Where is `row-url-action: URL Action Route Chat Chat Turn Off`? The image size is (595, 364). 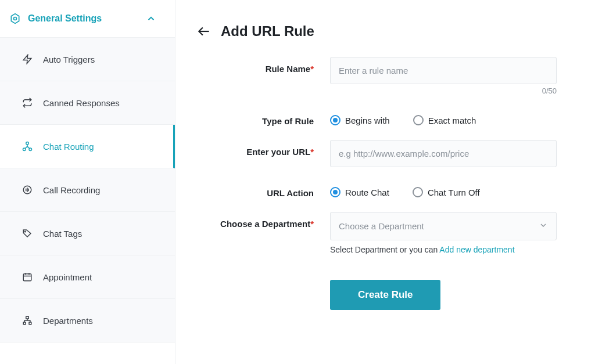
row-url-action: URL Action Route Chat Chat Turn Off is located at coordinates (384, 189).